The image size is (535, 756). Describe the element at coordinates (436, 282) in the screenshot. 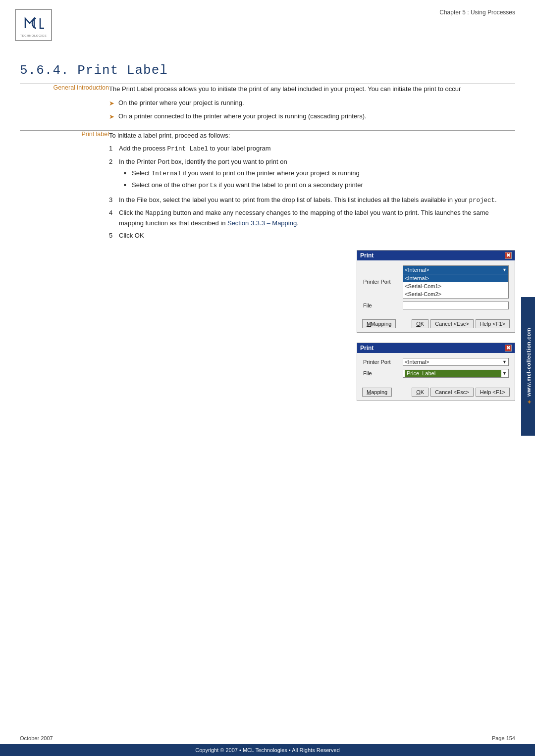

I see `dialog-1-printer-row: Printer Port <Internal> ▼ <Internal> <Se…` at that location.